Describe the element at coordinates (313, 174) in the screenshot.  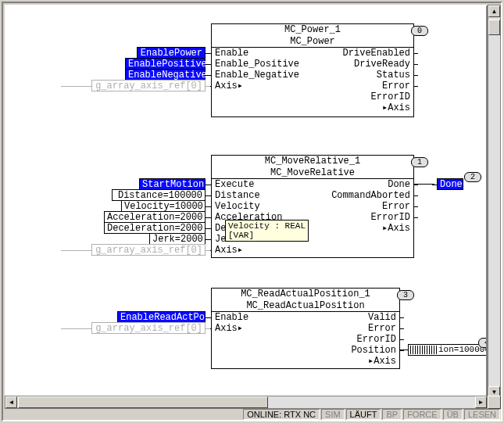
I see `block-type-name: MC_MoveRelative` at that location.